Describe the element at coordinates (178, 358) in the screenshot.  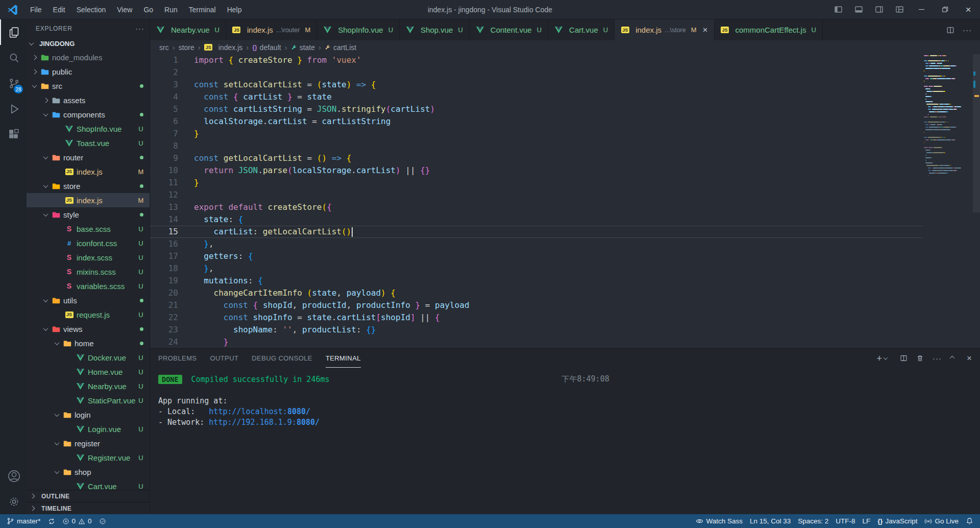
I see `panel-tab-problems: PROBLEMS` at that location.